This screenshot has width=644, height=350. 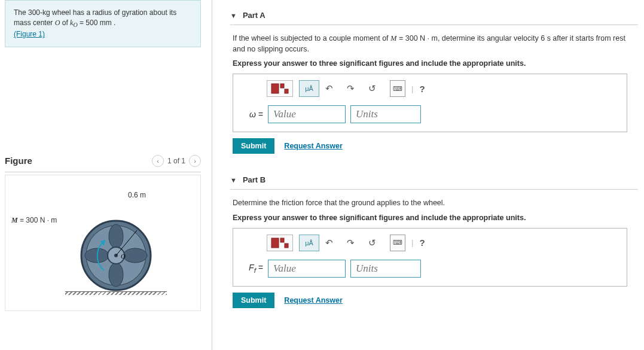 What do you see at coordinates (430, 257) in the screenshot?
I see `part-b-answer-box: μÅ ↶ ↷ ↺ ⌨ | ? Ff =` at bounding box center [430, 257].